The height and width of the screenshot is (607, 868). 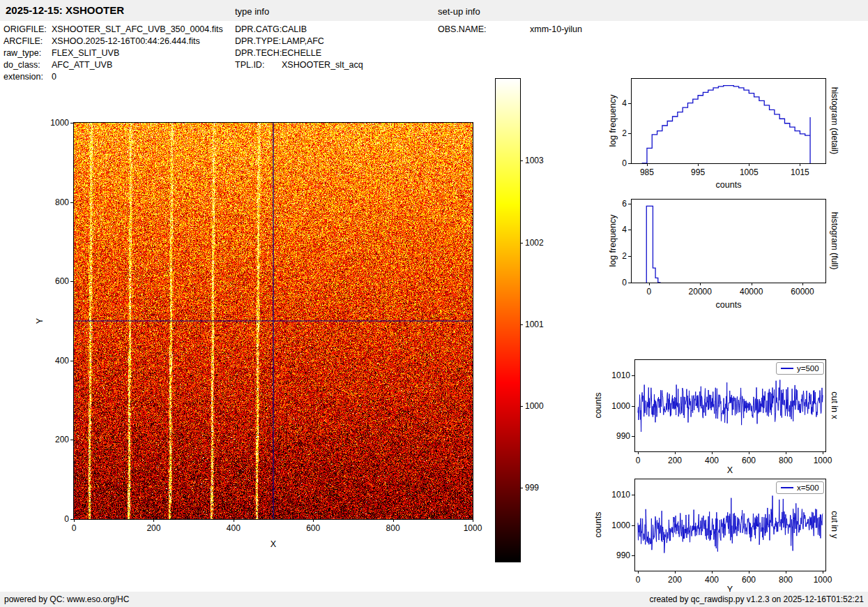 I want to click on metadata-value: LAMP,AFC, so click(x=303, y=42).